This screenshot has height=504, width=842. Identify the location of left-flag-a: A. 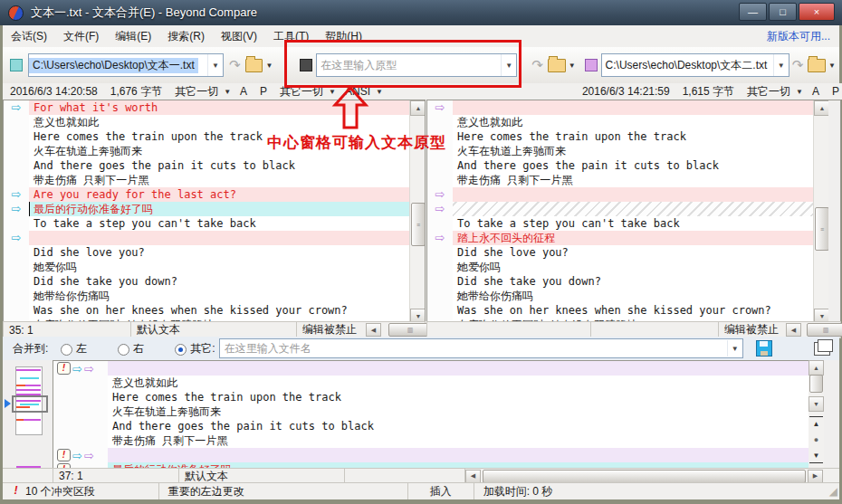
(244, 91).